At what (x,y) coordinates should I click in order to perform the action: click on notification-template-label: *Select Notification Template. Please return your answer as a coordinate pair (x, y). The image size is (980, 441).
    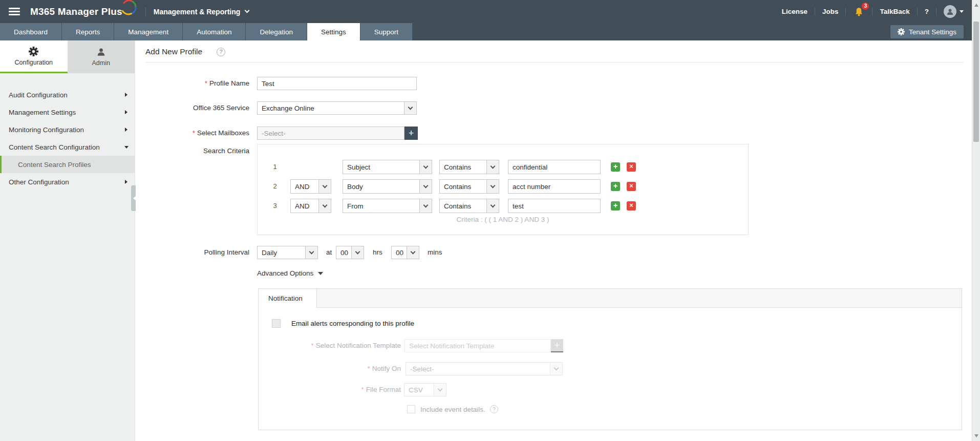
    Looking at the image, I should click on (330, 346).